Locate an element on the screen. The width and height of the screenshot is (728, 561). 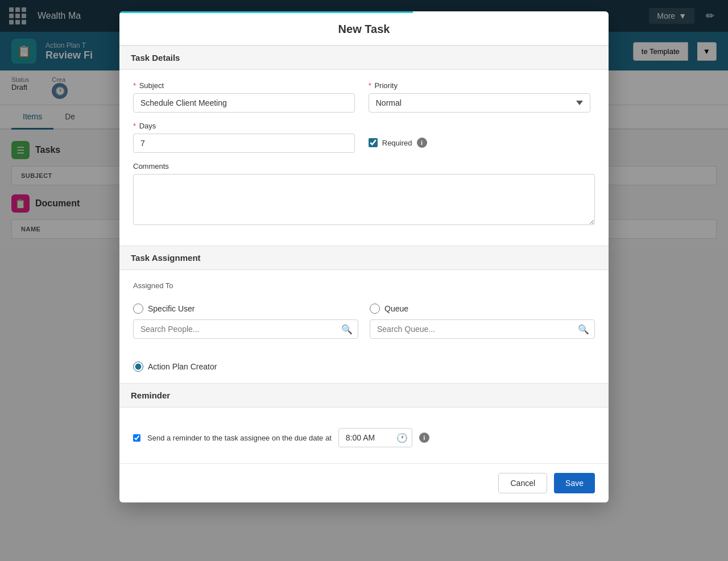
search-queue-input is located at coordinates (482, 329).